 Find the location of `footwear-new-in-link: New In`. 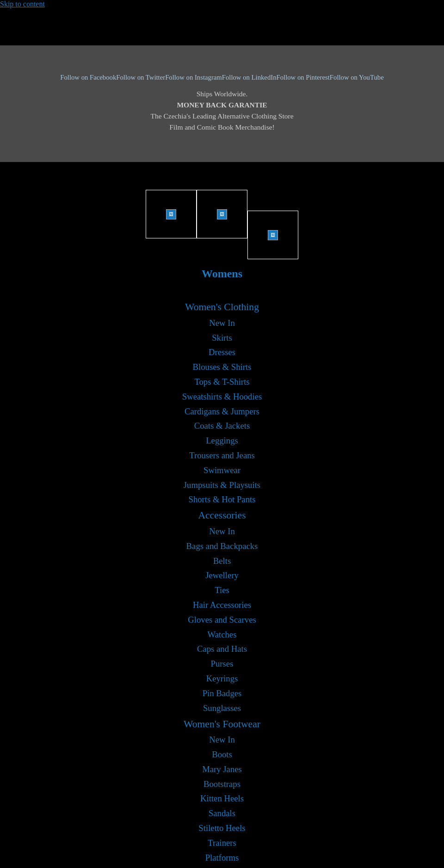

footwear-new-in-link: New In is located at coordinates (222, 740).